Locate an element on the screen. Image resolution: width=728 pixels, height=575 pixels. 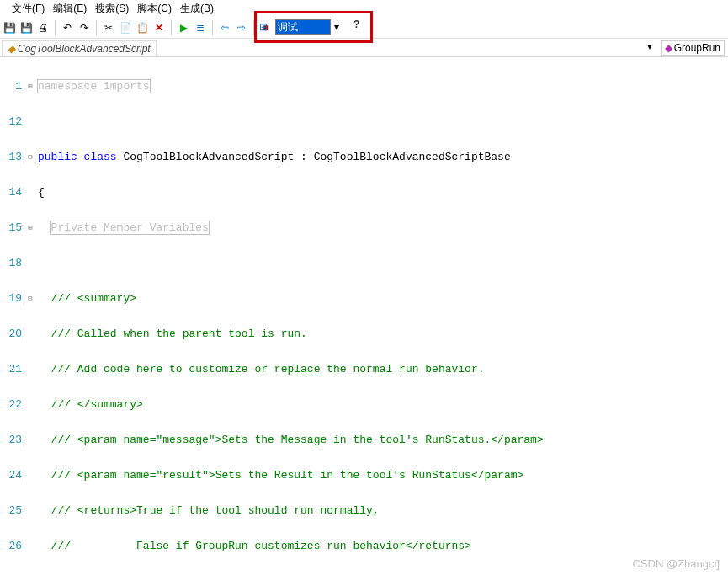
menu-file: 文件(F) is located at coordinates (29, 8).